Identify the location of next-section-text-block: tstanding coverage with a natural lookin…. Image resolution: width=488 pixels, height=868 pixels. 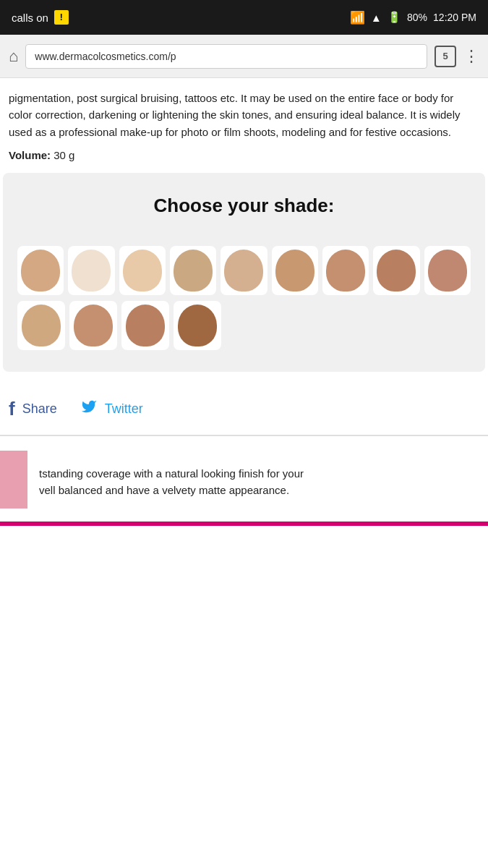
(171, 480).